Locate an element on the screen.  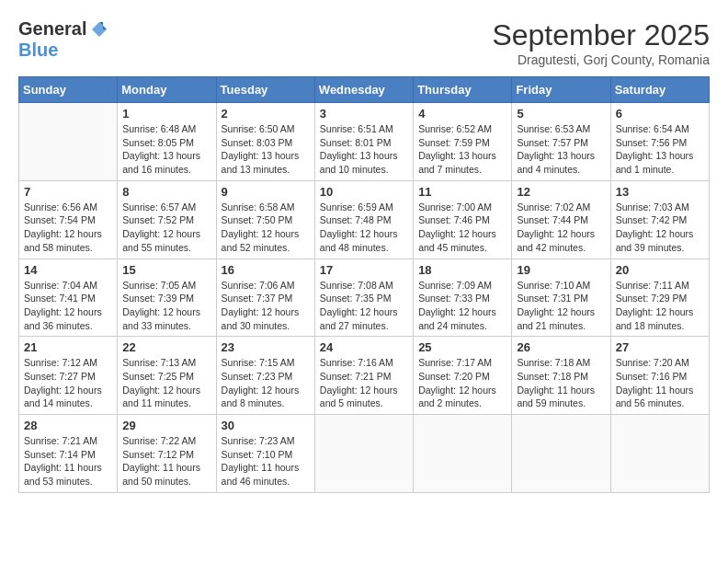
day-detail: Sunrise: 6:50 AMSunset: 8:03 PMDaylight:… is located at coordinates (266, 149).